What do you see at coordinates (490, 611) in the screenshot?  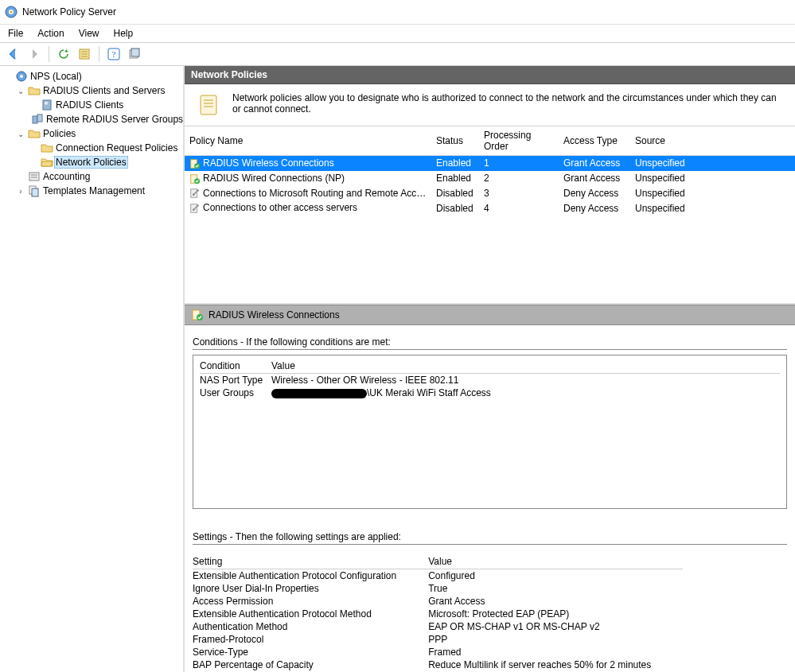 I see `settings-box: Setting Value Extensible Authentication …` at bounding box center [490, 611].